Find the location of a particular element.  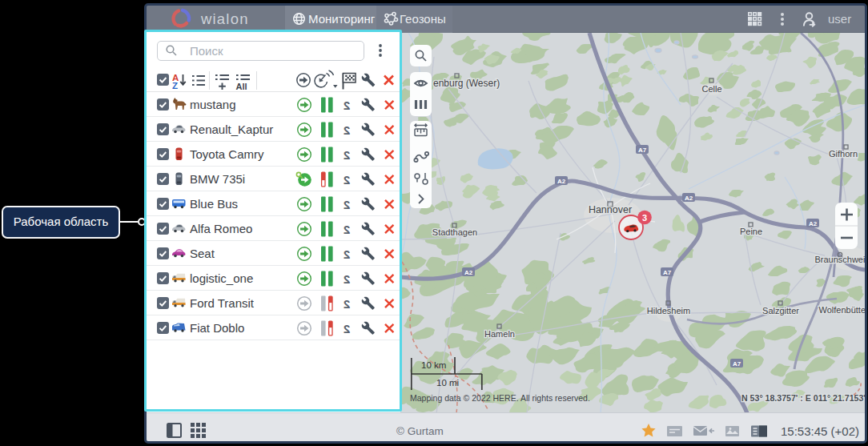

svg-text: Hannover is located at coordinates (610, 210).